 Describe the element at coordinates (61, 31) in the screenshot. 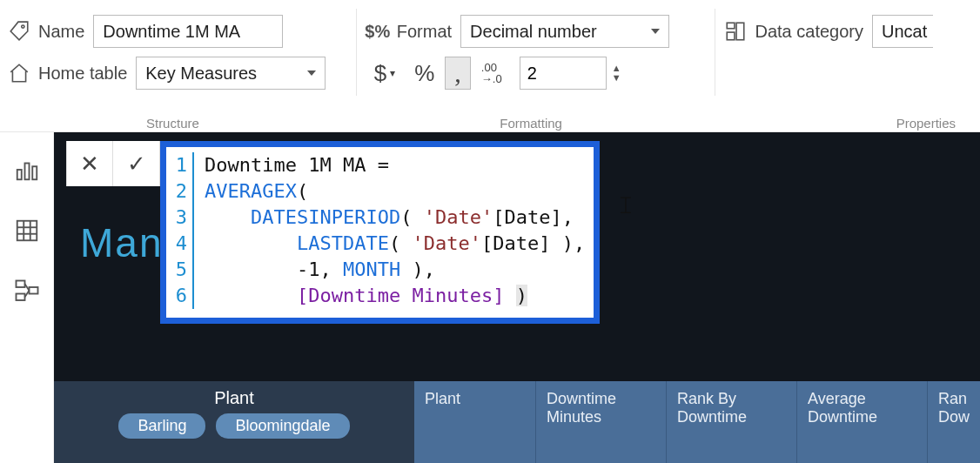

I see `name-label: Name` at that location.